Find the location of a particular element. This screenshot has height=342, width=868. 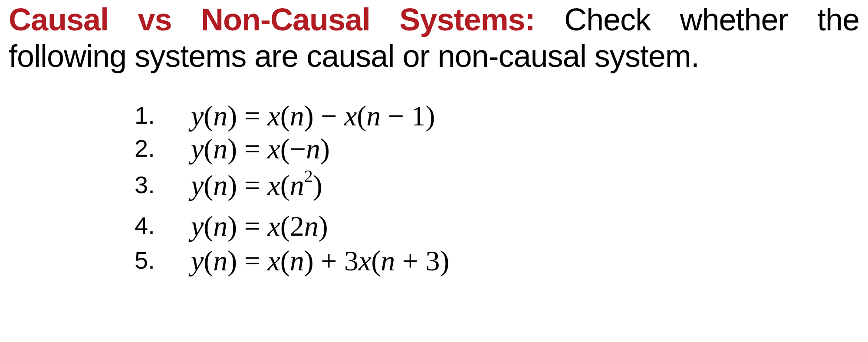

item-number: 4. is located at coordinates (163, 227).